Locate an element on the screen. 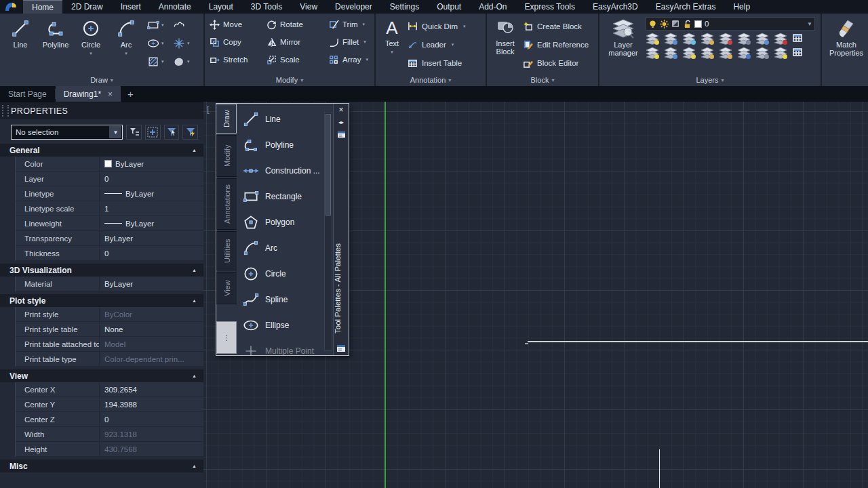 The width and height of the screenshot is (868, 488). menu-item-add-on: Add-On is located at coordinates (492, 7).